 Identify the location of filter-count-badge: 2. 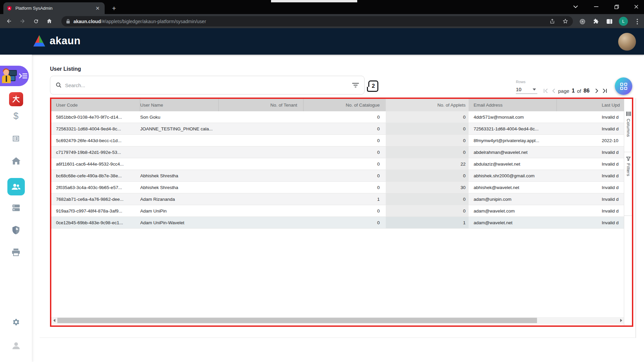
(373, 86).